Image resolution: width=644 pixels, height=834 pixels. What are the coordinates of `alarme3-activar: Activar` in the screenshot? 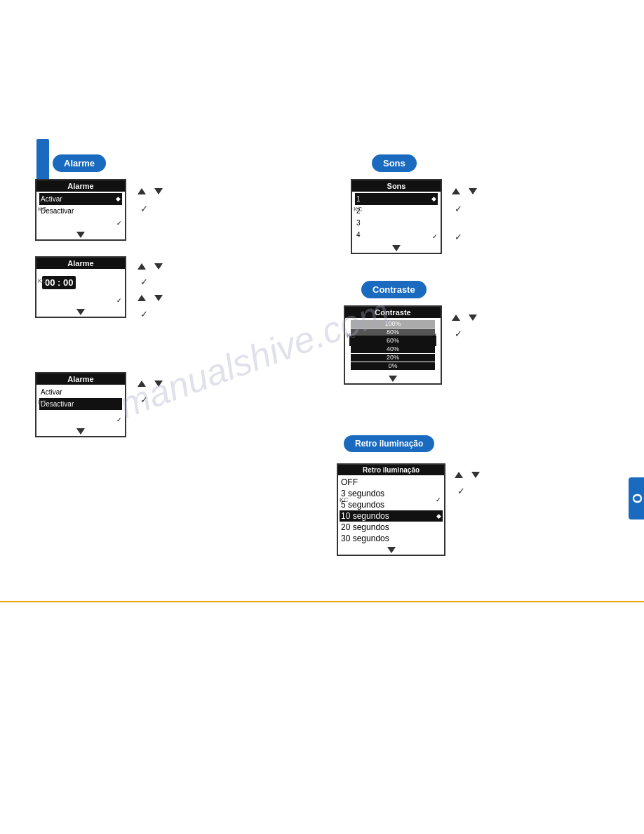 It's located at (81, 392).